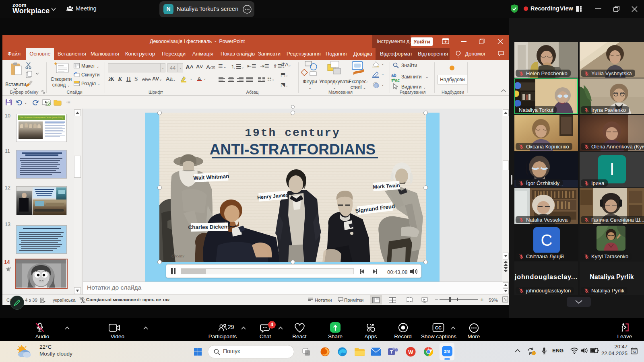 The height and width of the screenshot is (362, 644). What do you see at coordinates (438, 328) in the screenshot?
I see `svg-text: CC` at bounding box center [438, 328].